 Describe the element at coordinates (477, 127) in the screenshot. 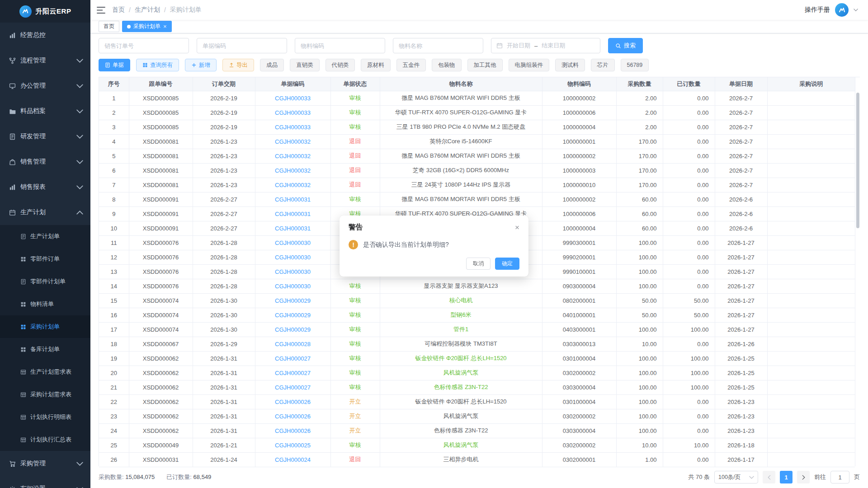

I see `table-row: 3XSDD0000852026-2-19CGJH000033审核三星 1TB 9…` at that location.